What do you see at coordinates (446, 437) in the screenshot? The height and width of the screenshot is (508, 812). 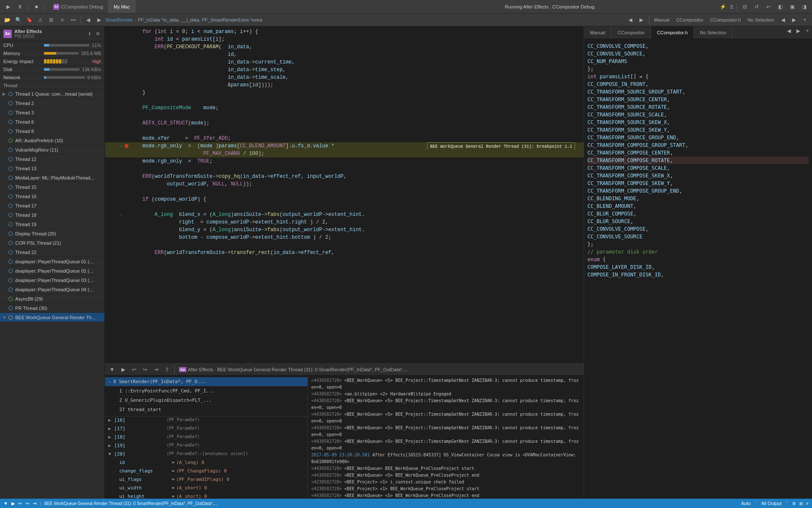 I see `log-panel: <4430582720> <BEE_WorkQueue> <5> BEE_Pro…` at bounding box center [446, 437].